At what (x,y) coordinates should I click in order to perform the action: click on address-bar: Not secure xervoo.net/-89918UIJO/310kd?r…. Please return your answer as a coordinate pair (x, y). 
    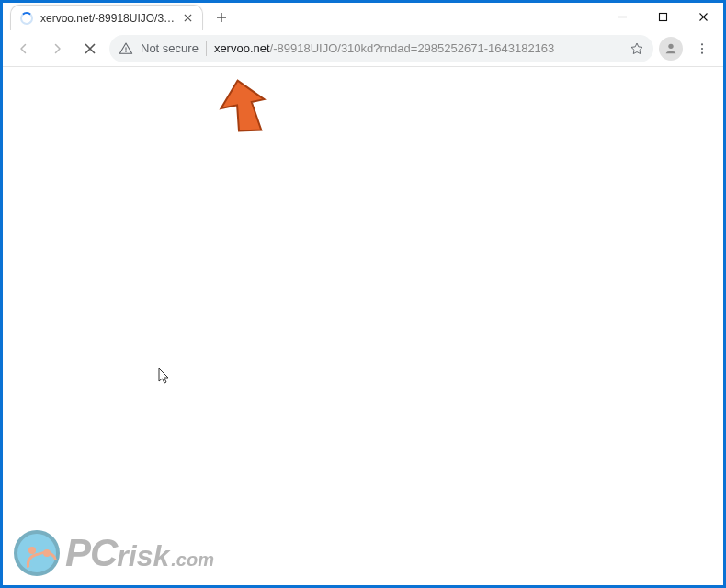
    Looking at the image, I should click on (381, 49).